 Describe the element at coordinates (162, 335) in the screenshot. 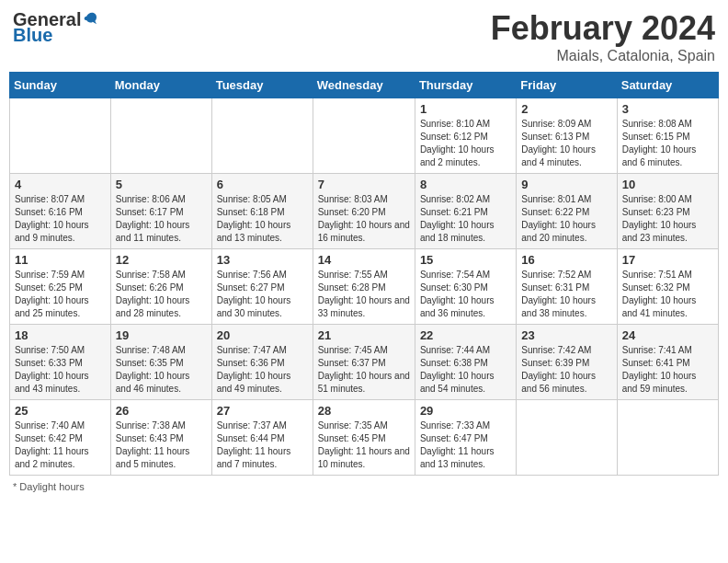

I see `day-number: 19` at that location.